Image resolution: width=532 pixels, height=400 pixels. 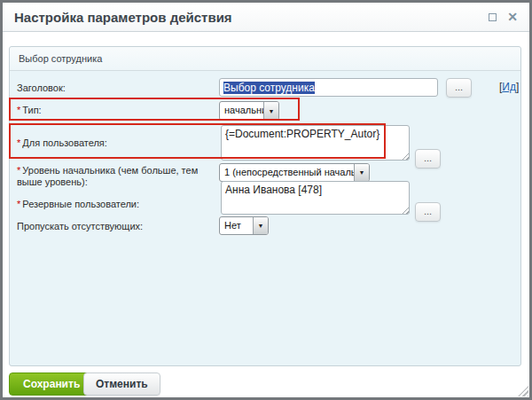 What do you see at coordinates (60, 59) in the screenshot?
I see `section-title: Выбор сотрудника` at bounding box center [60, 59].